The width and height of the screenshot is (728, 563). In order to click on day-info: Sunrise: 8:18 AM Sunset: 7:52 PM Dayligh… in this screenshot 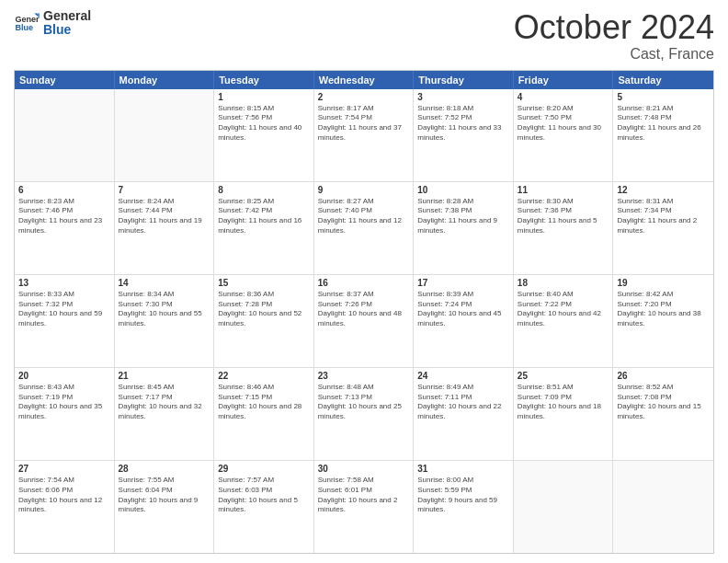, I will do `click(463, 123)`.